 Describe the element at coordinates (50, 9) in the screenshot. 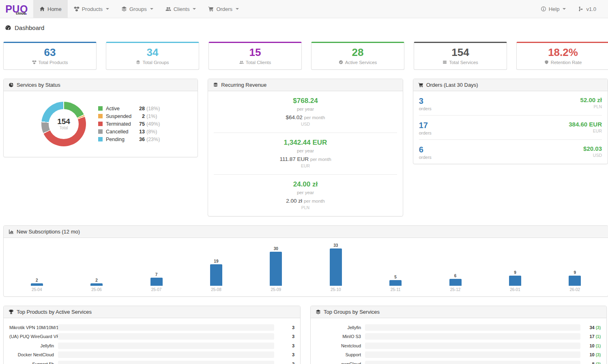

I see `nav-item-home: Home` at that location.